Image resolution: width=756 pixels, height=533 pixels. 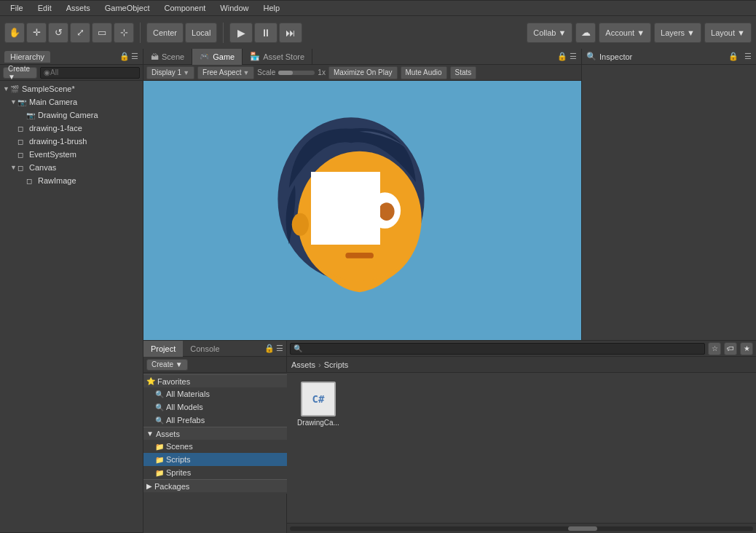 What do you see at coordinates (71, 89) in the screenshot?
I see `hierarchy-item-samplescene: ▼ 🎬 SampleScene*` at bounding box center [71, 89].